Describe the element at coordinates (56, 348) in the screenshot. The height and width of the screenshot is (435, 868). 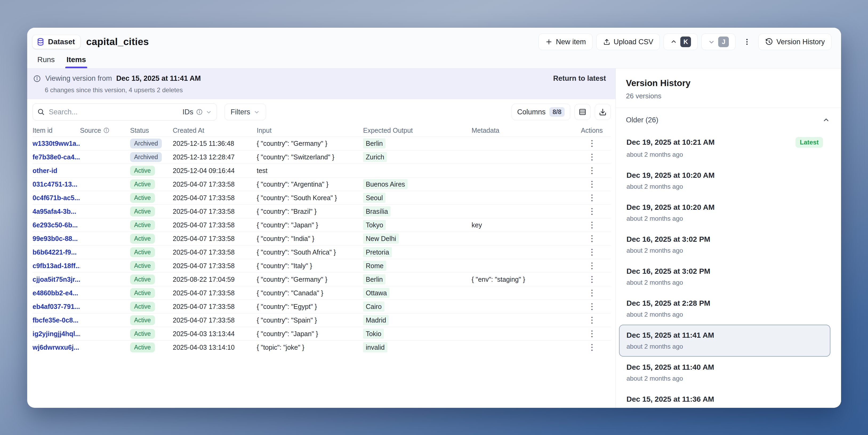
I see `item-id-link: wj6dwrwxu6j...` at that location.